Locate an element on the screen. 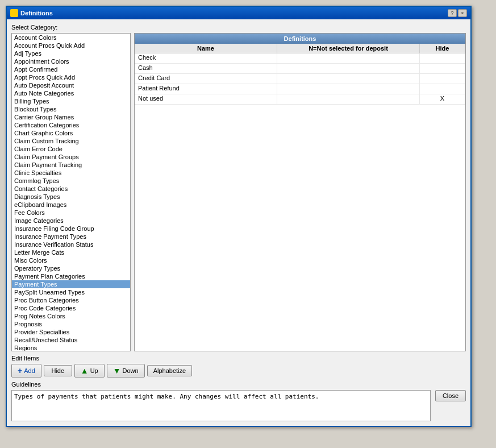 Image resolution: width=496 pixels, height=448 pixels. table-row: Patient Refund is located at coordinates (300, 89).